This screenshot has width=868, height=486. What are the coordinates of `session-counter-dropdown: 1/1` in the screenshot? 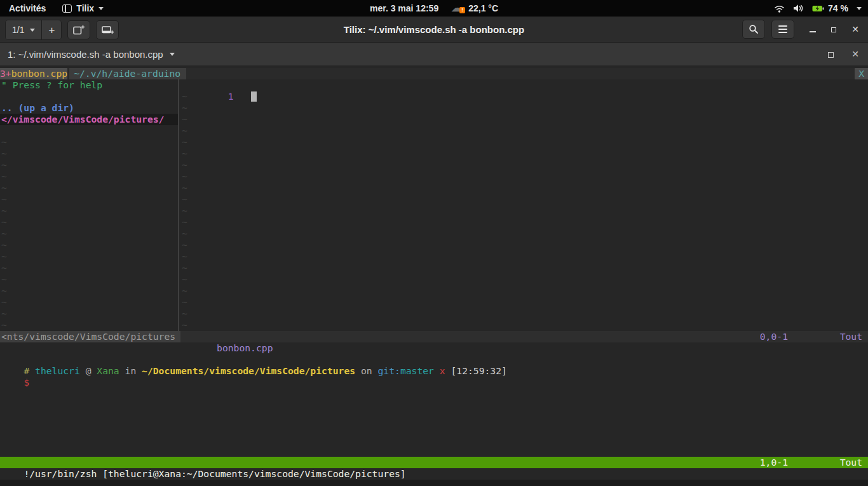 It's located at (24, 30).